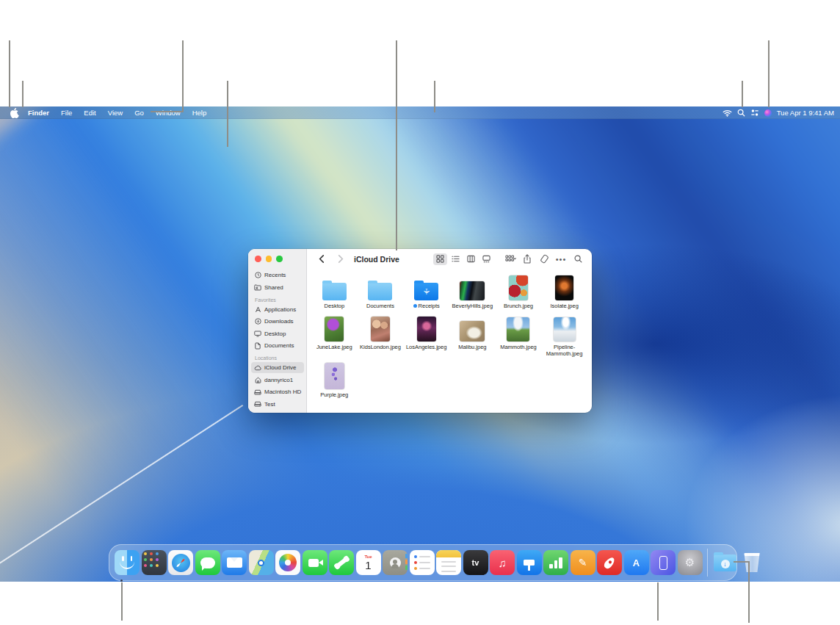 The image size is (840, 625). What do you see at coordinates (315, 563) in the screenshot?
I see `dock-facetime-icon` at bounding box center [315, 563].